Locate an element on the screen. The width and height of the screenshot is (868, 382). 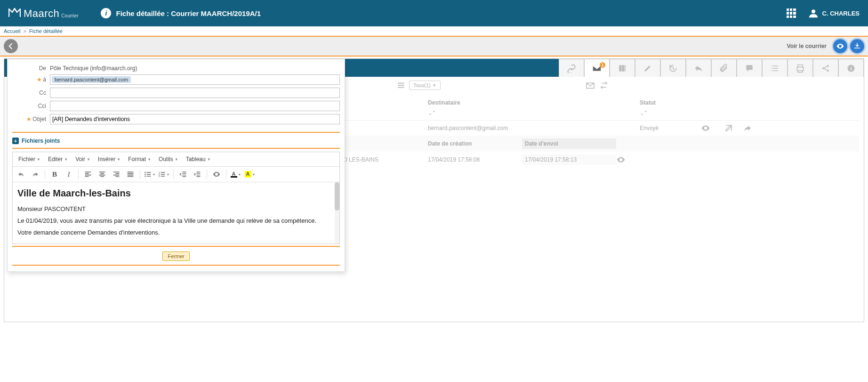
bg-color-button: A▼ is located at coordinates (250, 174).